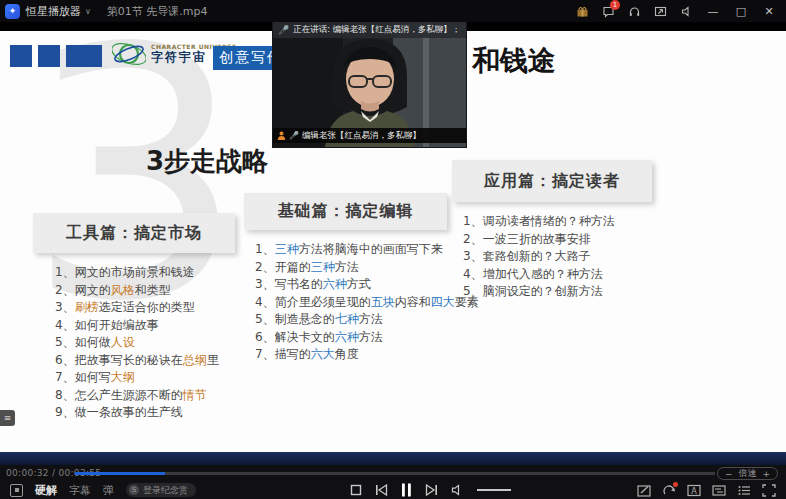 The image size is (786, 499). I want to click on message-badge: 1, so click(615, 5).